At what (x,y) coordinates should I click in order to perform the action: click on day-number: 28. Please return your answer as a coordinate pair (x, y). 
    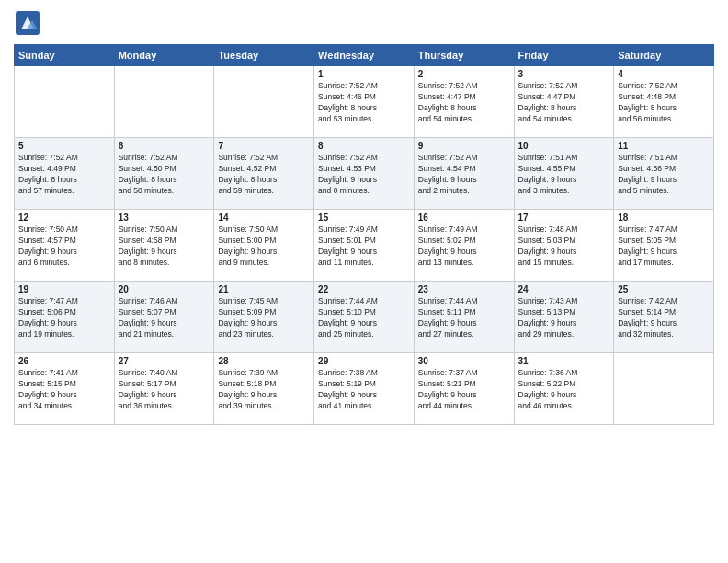
    Looking at the image, I should click on (264, 361).